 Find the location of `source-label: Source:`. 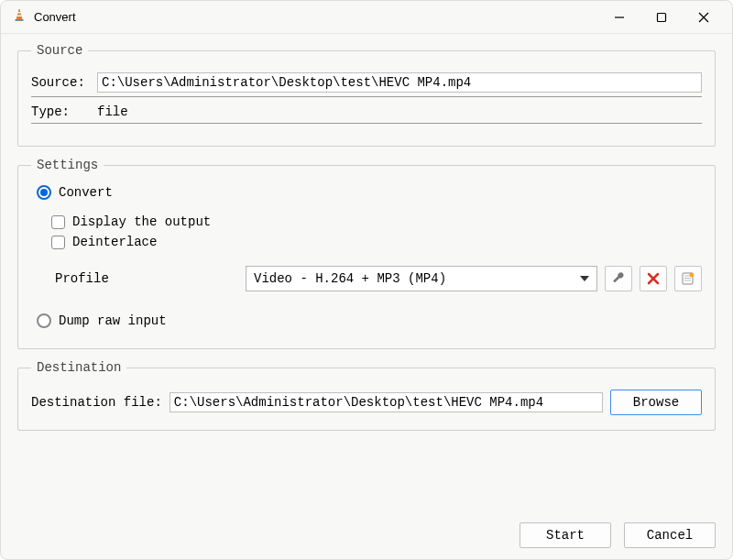

source-label: Source: is located at coordinates (64, 82).